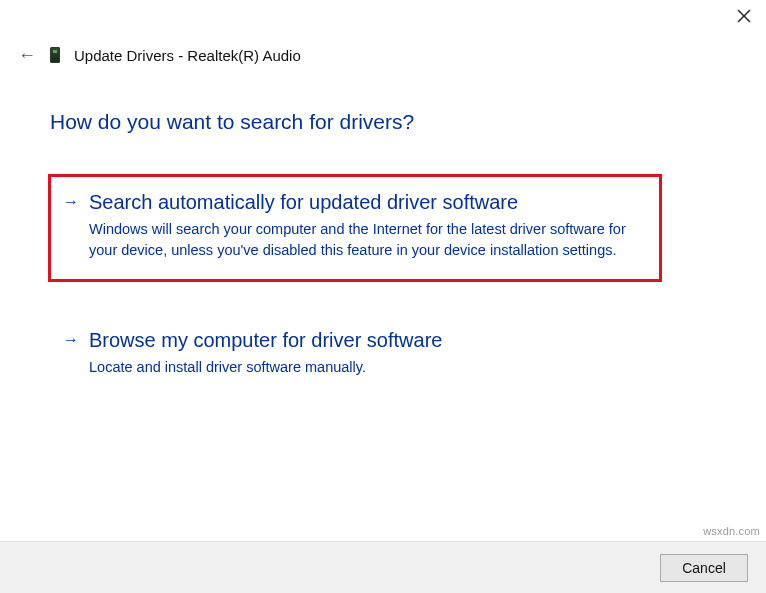 The width and height of the screenshot is (766, 593). I want to click on option-title: Search automatically for updated driver …, so click(304, 202).